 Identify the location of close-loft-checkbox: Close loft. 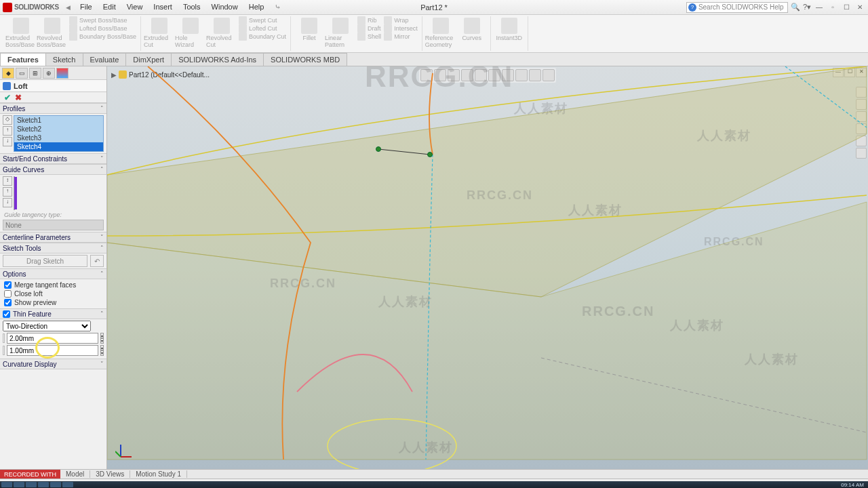
(53, 294).